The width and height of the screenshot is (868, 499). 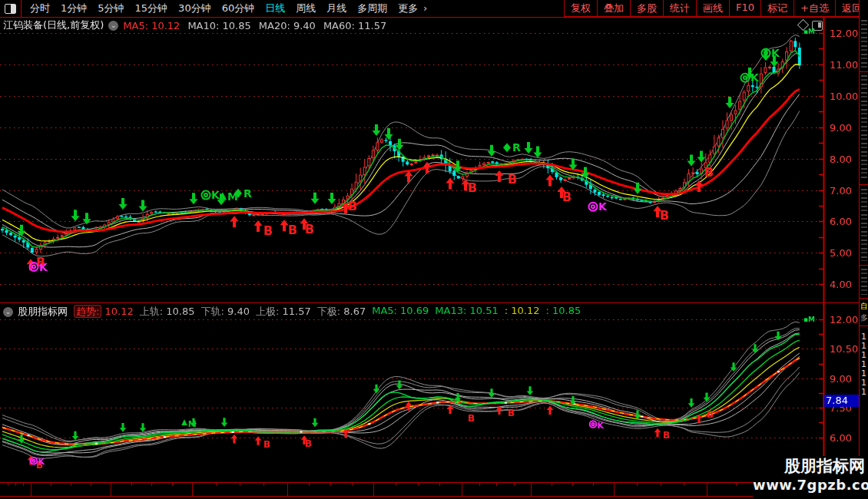 What do you see at coordinates (434, 496) in the screenshot?
I see `axis-bottom-border` at bounding box center [434, 496].